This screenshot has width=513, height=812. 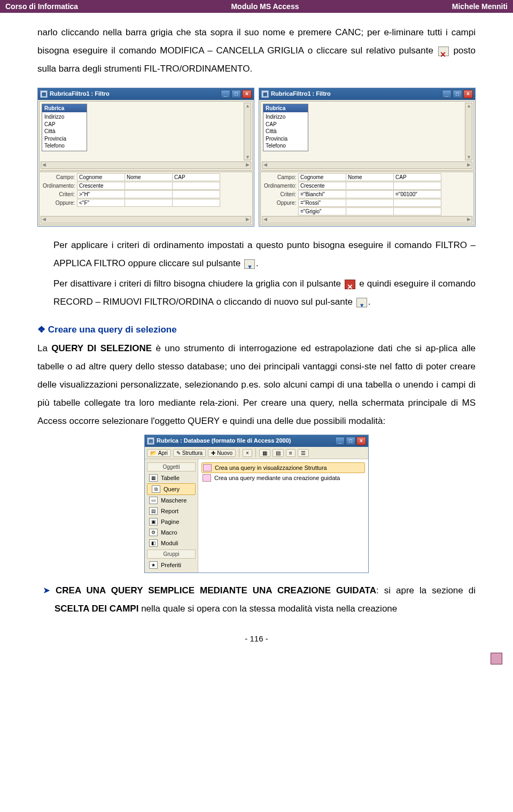 I want to click on sidebar-item-pages: ▣Pagine, so click(x=171, y=522).